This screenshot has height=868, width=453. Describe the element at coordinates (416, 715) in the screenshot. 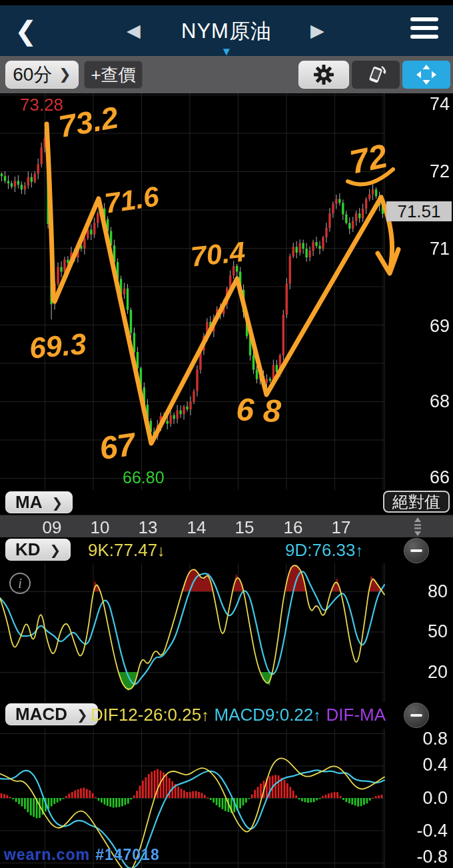

I see `collapse-macd-button` at that location.